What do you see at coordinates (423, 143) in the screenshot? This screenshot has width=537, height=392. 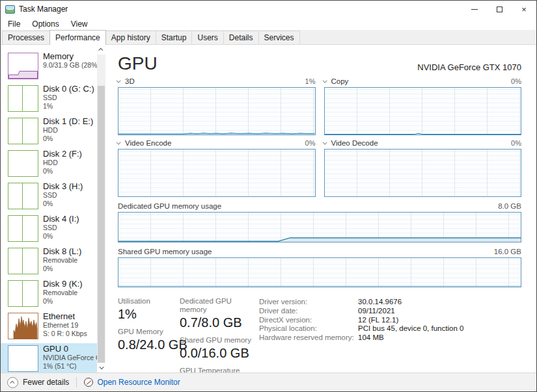 I see `chart-header-video-decode: Video Decode 0%` at bounding box center [423, 143].